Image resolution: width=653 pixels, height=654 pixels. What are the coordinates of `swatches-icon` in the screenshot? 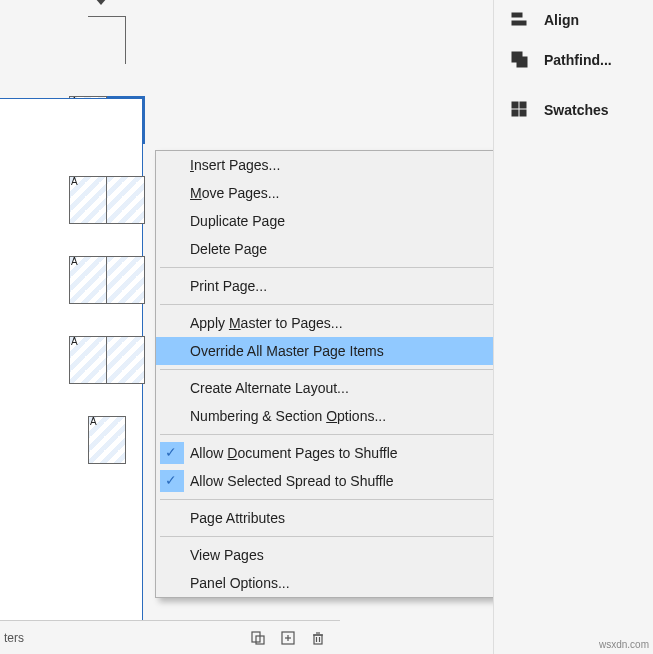 It's located at (519, 110).